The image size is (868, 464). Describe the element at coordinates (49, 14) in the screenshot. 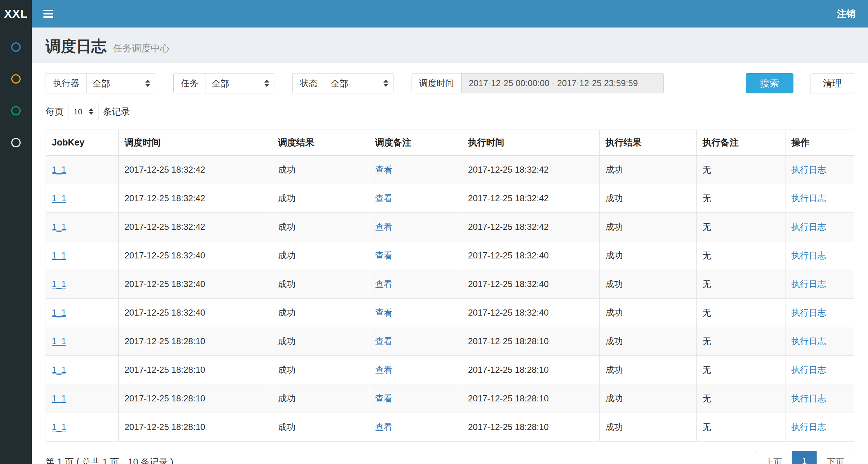

I see `sidebar-toggle-icon` at that location.